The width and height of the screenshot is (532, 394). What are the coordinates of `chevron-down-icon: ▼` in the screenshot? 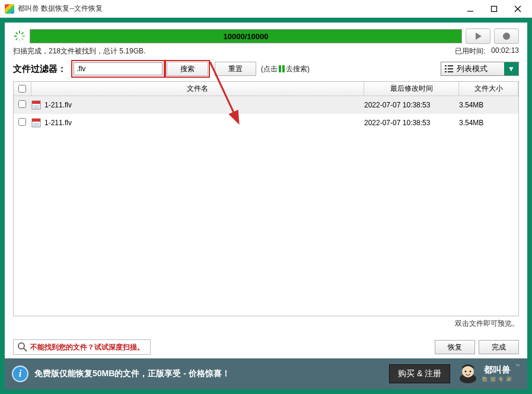 It's located at (511, 69).